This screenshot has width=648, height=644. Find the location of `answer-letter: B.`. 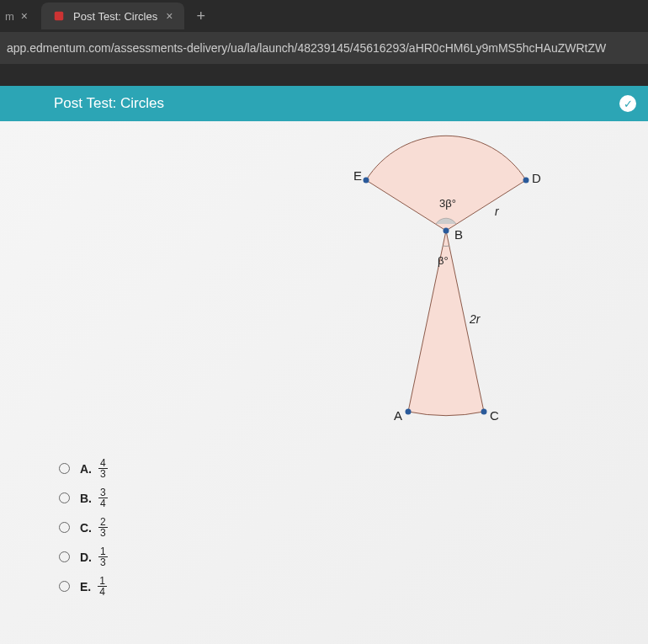

answer-letter: B. is located at coordinates (86, 498).